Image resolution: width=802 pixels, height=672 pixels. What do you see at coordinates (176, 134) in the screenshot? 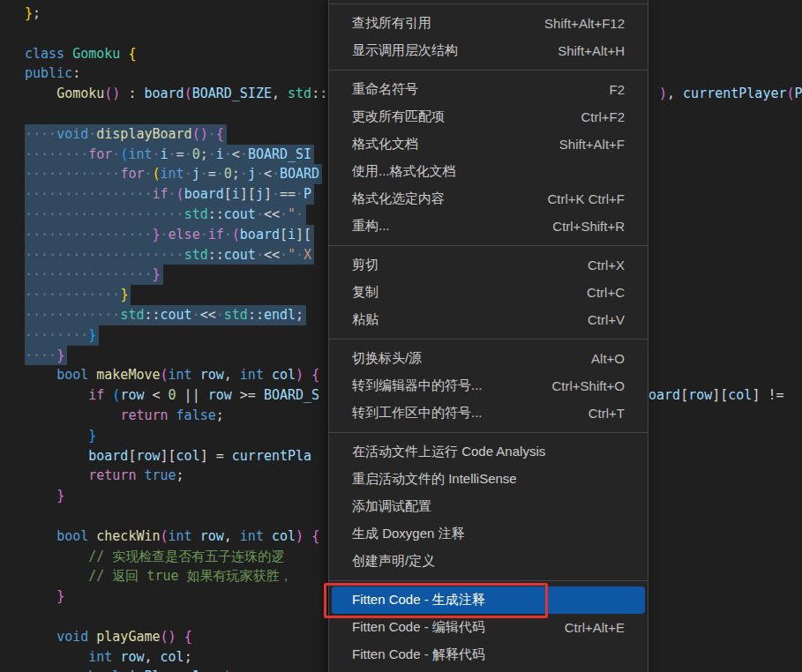
I see `code-line: ····void·displayBoard()·{` at bounding box center [176, 134].